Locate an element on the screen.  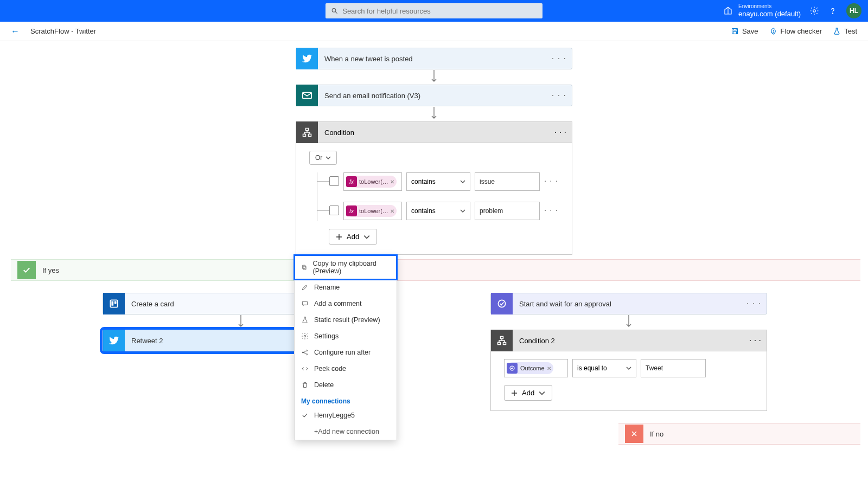
search-icon is located at coordinates (334, 11).